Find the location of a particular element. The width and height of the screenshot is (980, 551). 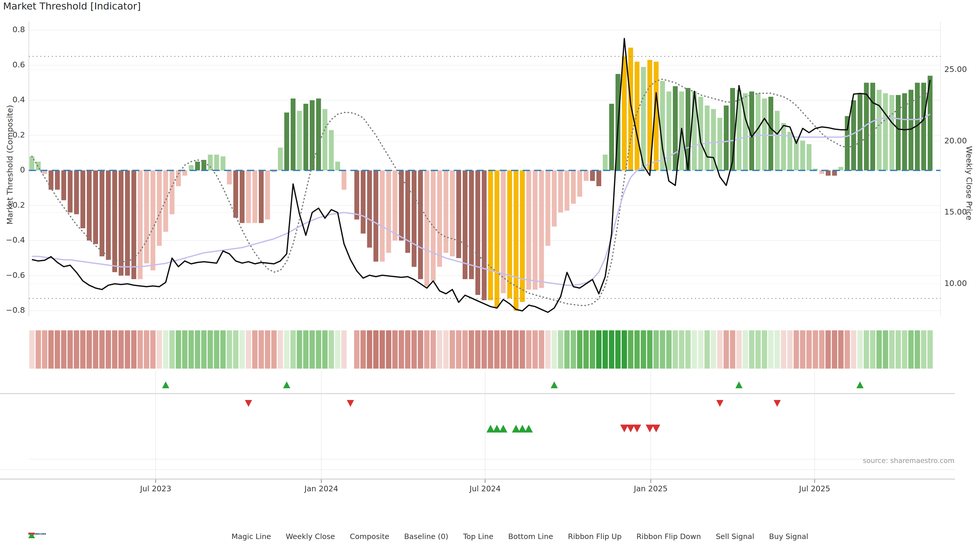

y-tick-label-right: 10.00 is located at coordinates (956, 283).